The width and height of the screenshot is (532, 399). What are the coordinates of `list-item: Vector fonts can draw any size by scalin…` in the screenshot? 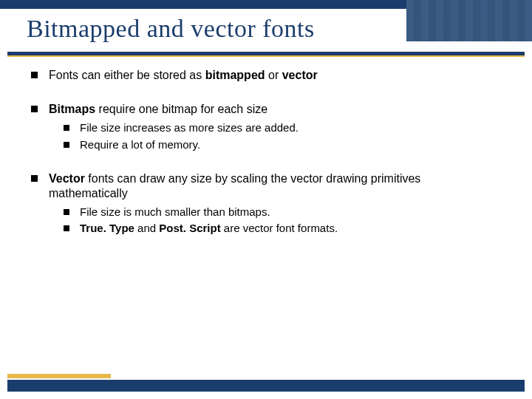 It's located at (266, 204).